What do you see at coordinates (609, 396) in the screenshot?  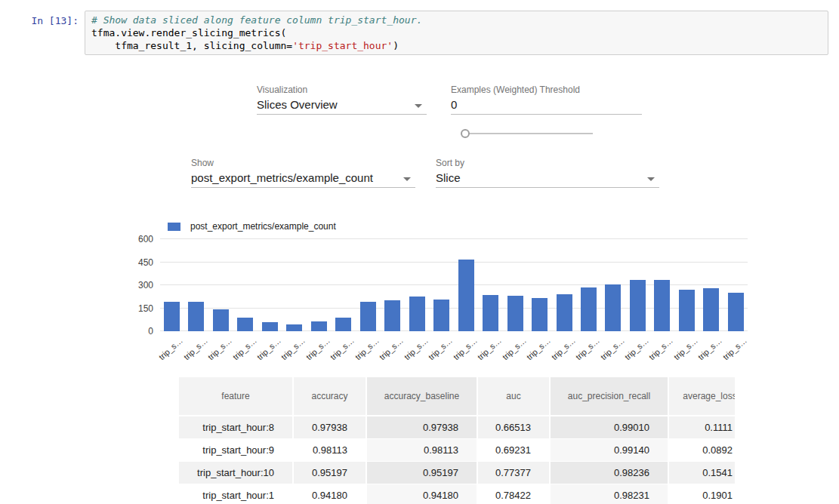 I see `column-header-auc_precision_recall: auc_precision_recall` at bounding box center [609, 396].